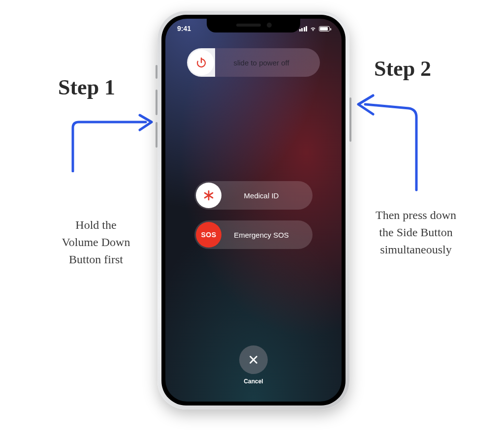 The height and width of the screenshot is (436, 504). What do you see at coordinates (253, 360) in the screenshot?
I see `cancel-button` at bounding box center [253, 360].